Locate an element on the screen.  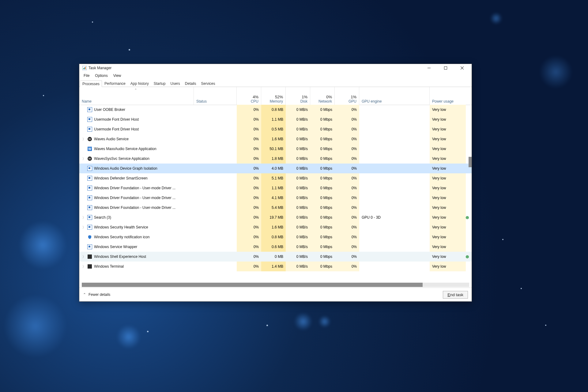
process-row: 〉Windows Service Wrapper0%0.6 MB0 MB/s0 … is located at coordinates (276, 247).